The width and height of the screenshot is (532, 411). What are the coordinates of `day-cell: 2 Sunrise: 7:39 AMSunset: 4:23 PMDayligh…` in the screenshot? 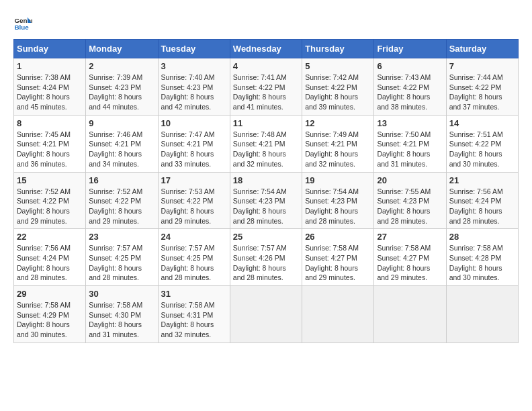 It's located at (122, 87).